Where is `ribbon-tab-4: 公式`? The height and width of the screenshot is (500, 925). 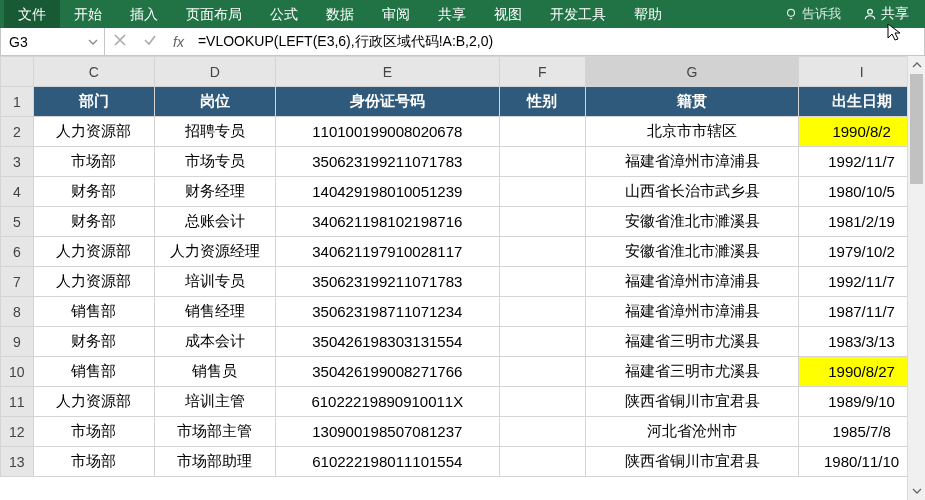 ribbon-tab-4: 公式 is located at coordinates (284, 14).